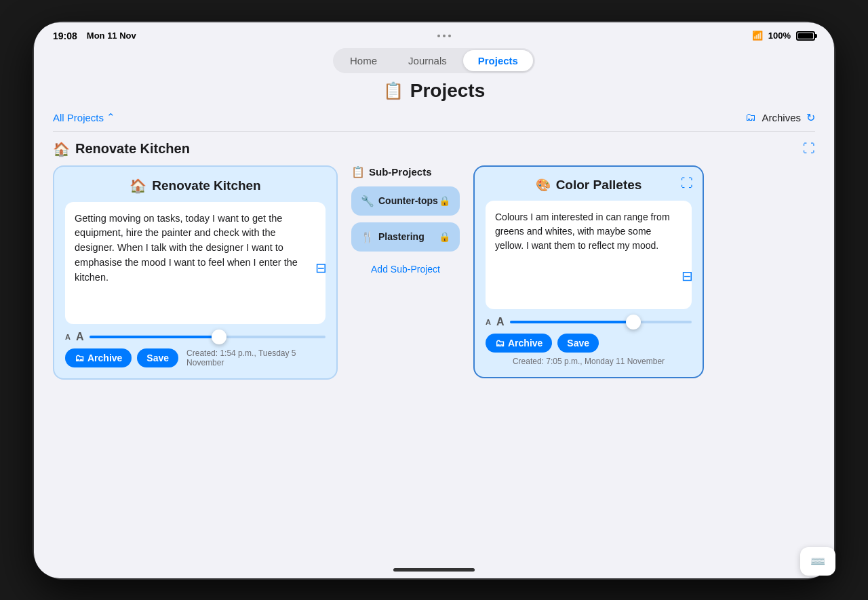  I want to click on color-card: 🎨 Color Palletes ⛶ Colours I am interest…, so click(589, 272).